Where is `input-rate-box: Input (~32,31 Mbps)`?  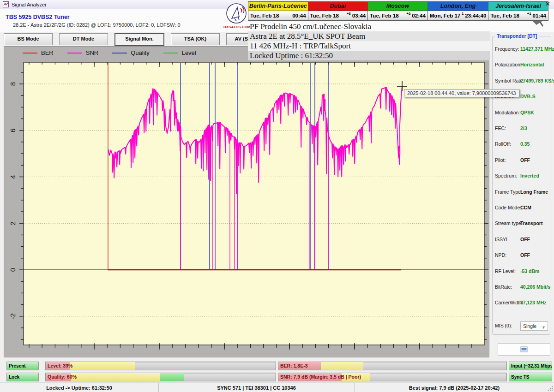
input-rate-box: Input (~32,31 Mbps) is located at coordinates (530, 366).